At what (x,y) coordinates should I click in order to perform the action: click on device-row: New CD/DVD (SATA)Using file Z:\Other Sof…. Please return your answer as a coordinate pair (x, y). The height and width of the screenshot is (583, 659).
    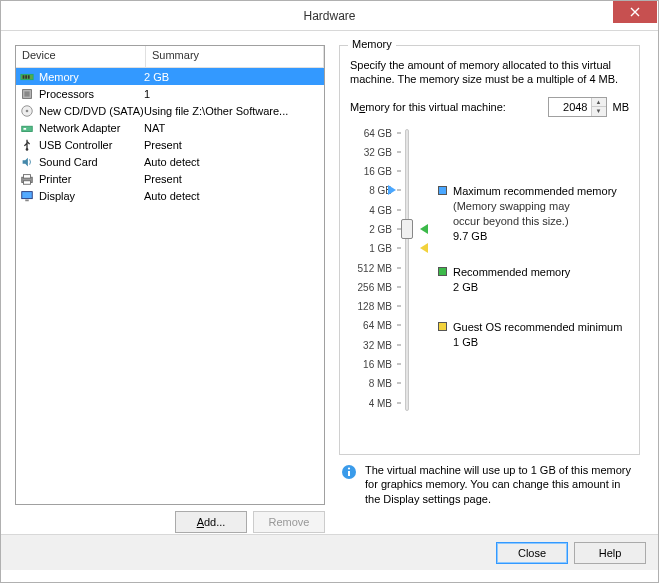
    Looking at the image, I should click on (170, 110).